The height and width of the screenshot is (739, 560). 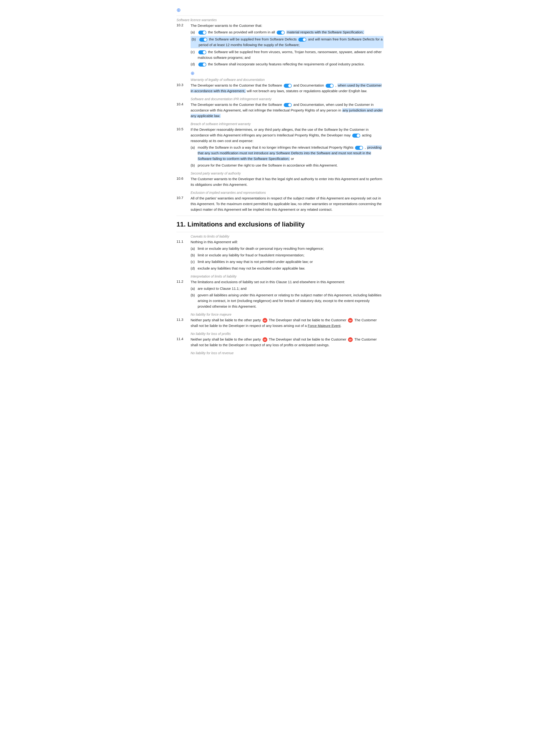 What do you see at coordinates (287, 255) in the screenshot?
I see `list-item: (b) limit or exclude any liability for f…` at bounding box center [287, 255].